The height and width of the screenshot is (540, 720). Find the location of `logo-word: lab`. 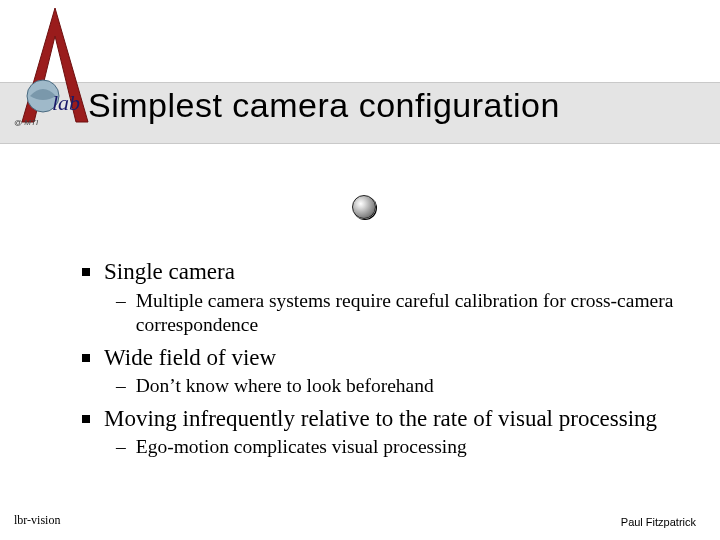

logo-word: lab is located at coordinates (66, 102).